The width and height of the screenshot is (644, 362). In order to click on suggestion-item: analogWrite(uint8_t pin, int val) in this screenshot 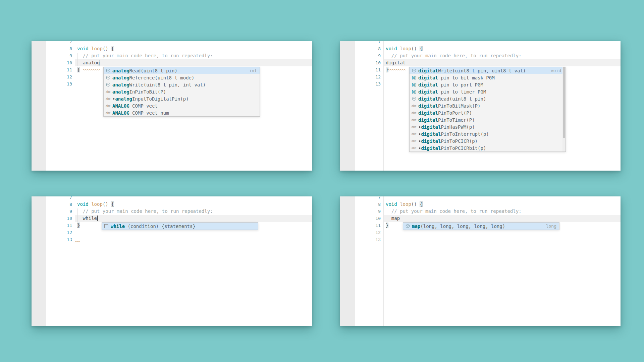, I will do `click(182, 84)`.